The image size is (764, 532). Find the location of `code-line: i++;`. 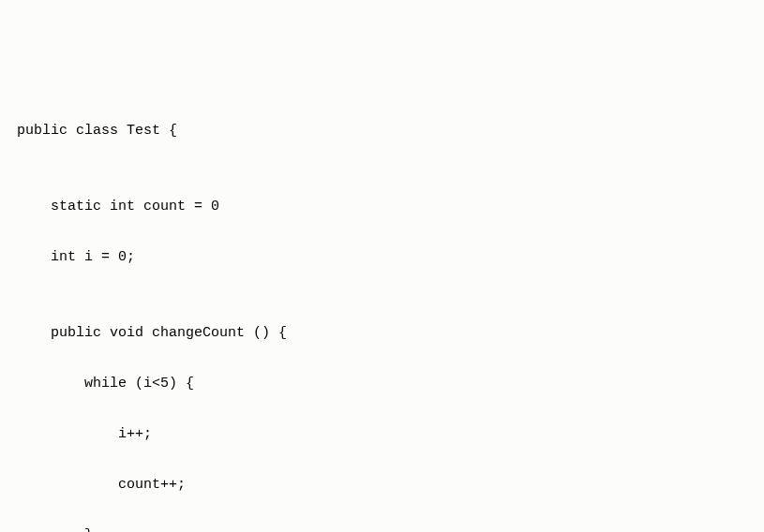

code-line: i++; is located at coordinates (382, 435).